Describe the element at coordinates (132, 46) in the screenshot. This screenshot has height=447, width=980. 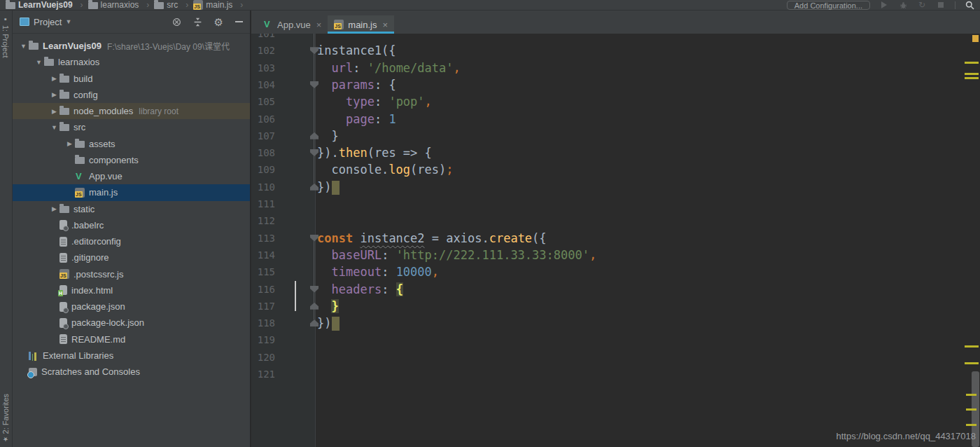
I see `tree-item-LearnVuejs09: ▼LearnVuejs09F:\share\13-Vuejs\Day 09\课堂…` at that location.